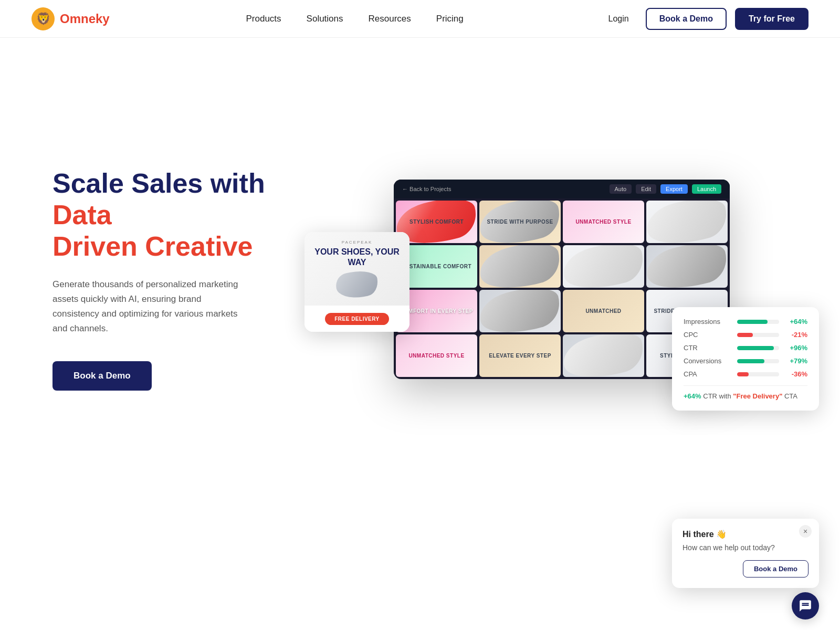  I want to click on metrics-footer-cta: "Free Delivery", so click(758, 396).